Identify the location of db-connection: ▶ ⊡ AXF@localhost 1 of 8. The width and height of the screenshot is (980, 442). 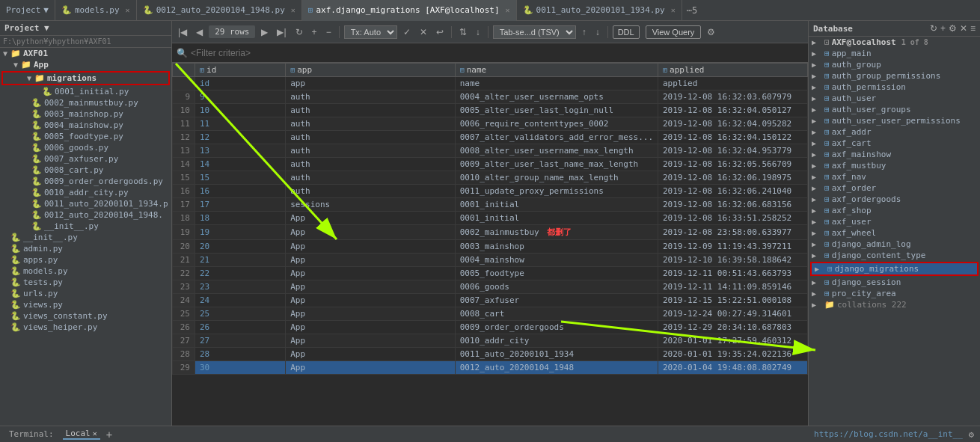
(895, 42).